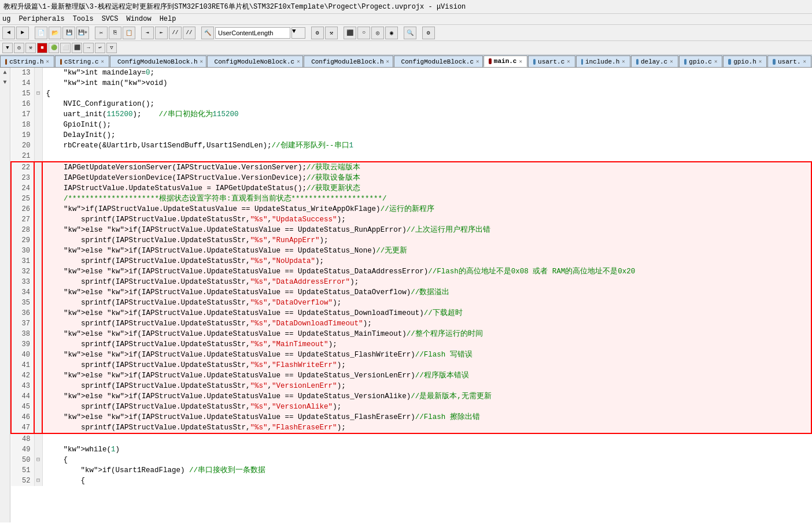 This screenshot has width=812, height=523. Describe the element at coordinates (410, 33) in the screenshot. I see `find-button: 🔍` at that location.